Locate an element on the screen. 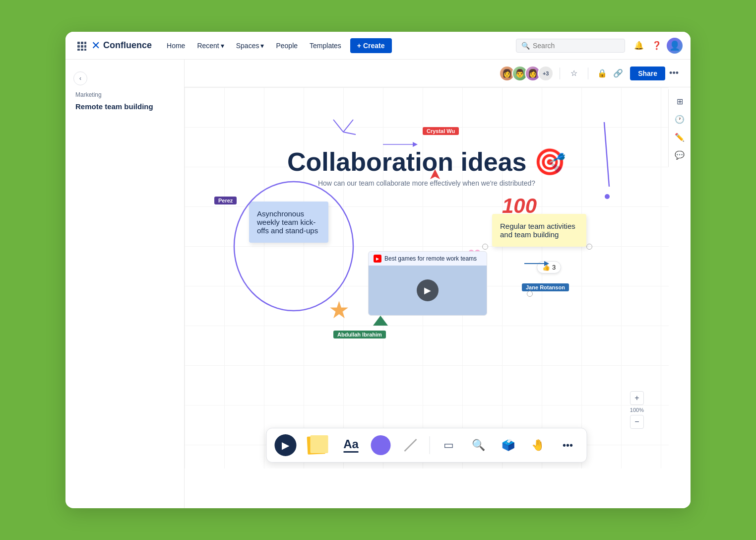  confluence-logo-icon: ✕ is located at coordinates (96, 46).